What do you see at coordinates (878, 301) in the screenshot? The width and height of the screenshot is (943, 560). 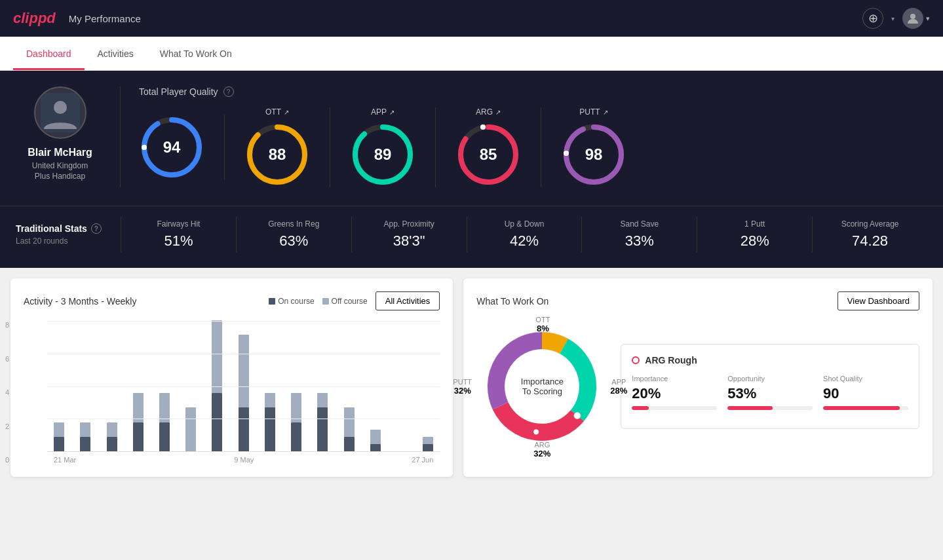 I see `view-dashboard-button: View Dashboard` at bounding box center [878, 301].